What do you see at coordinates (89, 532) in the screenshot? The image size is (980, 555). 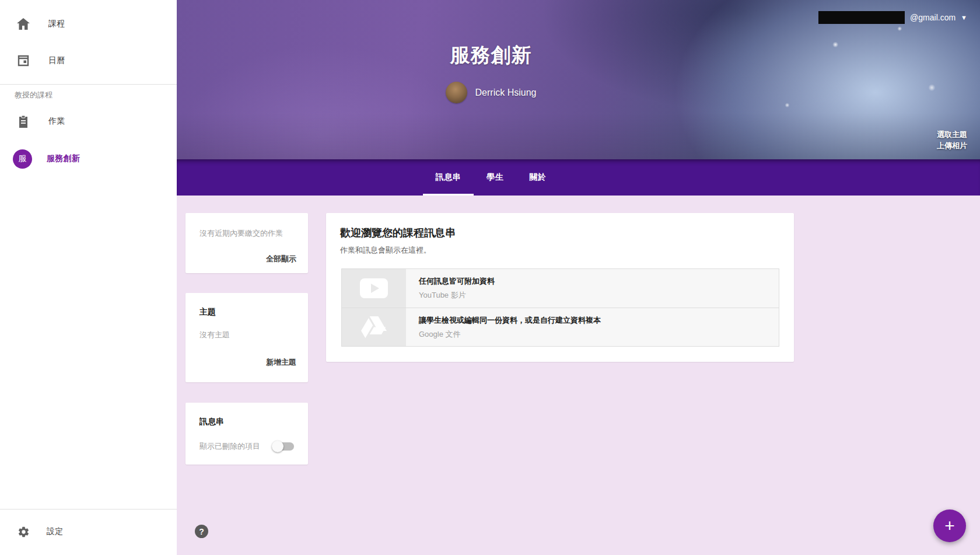 I see `sidebar-item-settings: 設定` at bounding box center [89, 532].